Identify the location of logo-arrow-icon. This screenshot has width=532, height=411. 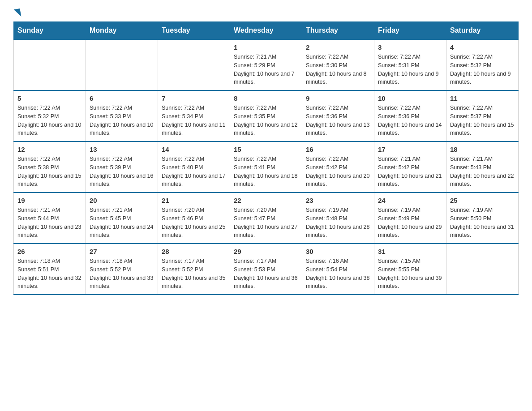
(18, 13).